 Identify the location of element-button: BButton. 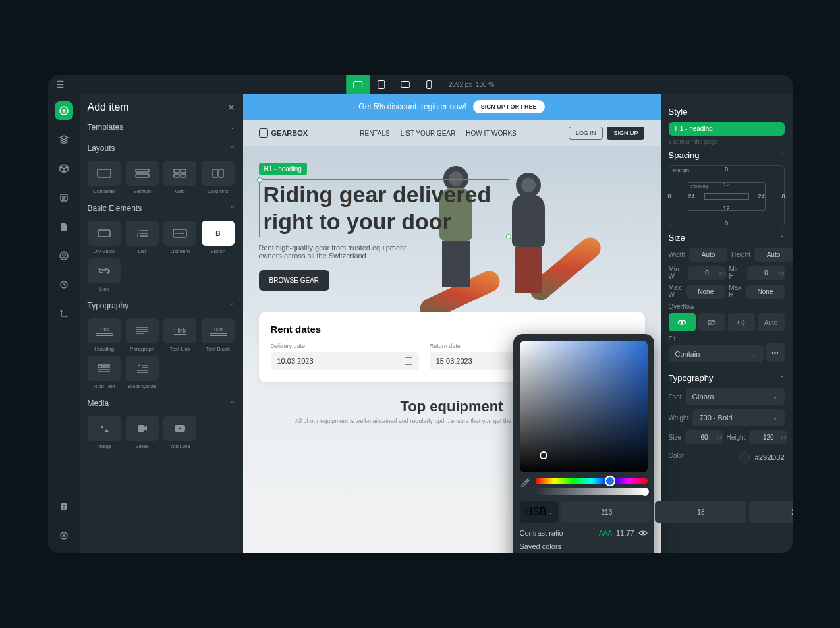
(218, 237).